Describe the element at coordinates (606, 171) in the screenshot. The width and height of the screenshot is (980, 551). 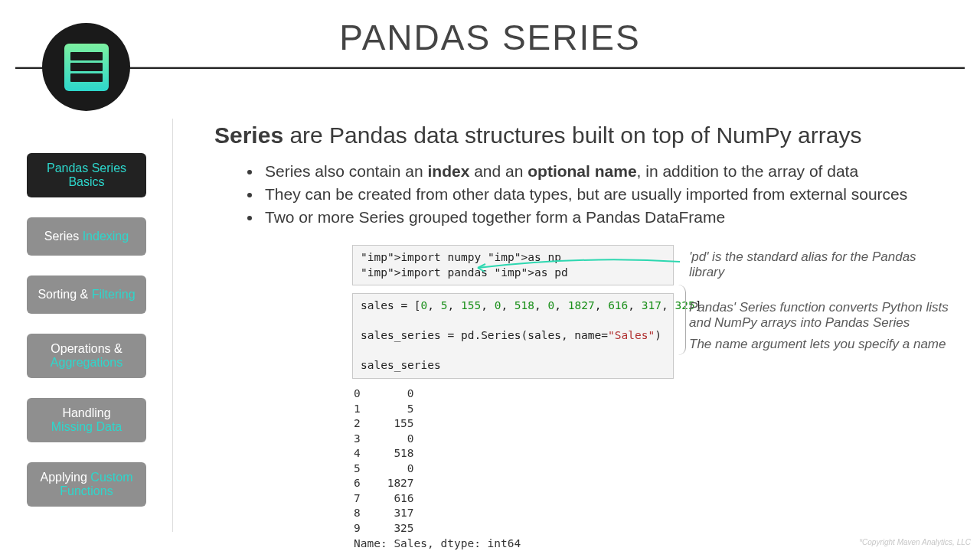
I see `bullet-1: Series also contain an index and an opti…` at that location.